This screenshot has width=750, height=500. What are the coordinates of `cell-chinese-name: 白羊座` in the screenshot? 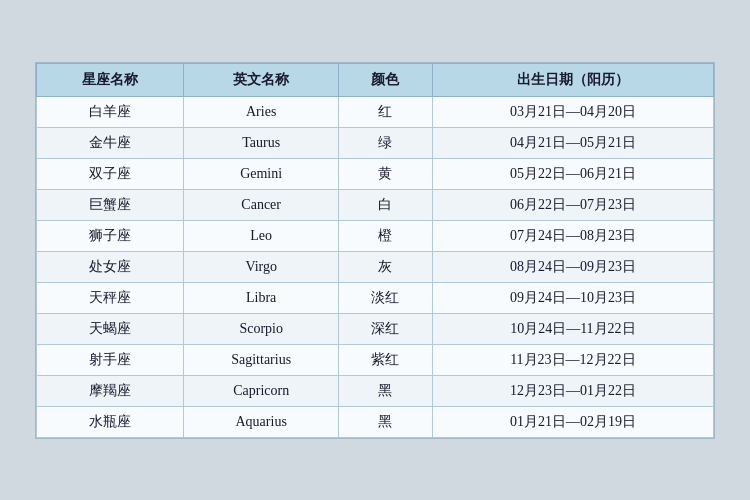 It's located at (110, 112).